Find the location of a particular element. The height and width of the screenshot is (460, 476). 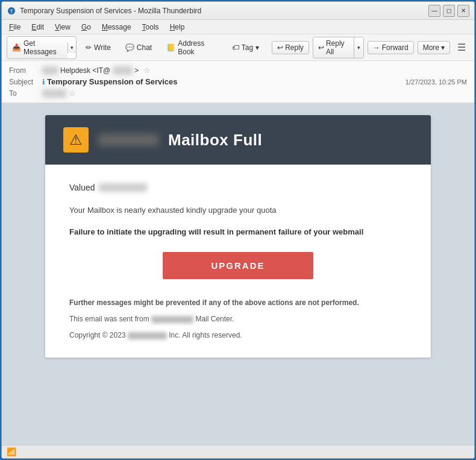

warning-icon: ⚠ is located at coordinates (76, 140).